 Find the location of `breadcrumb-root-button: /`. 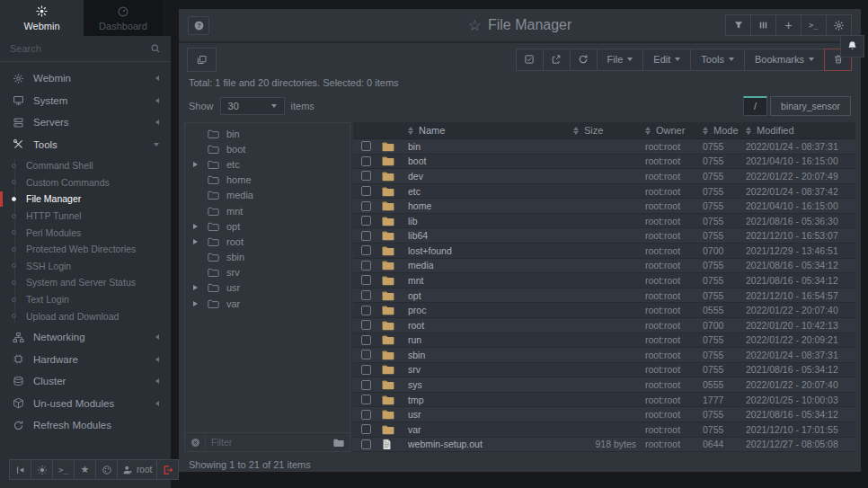

breadcrumb-root-button: / is located at coordinates (755, 106).